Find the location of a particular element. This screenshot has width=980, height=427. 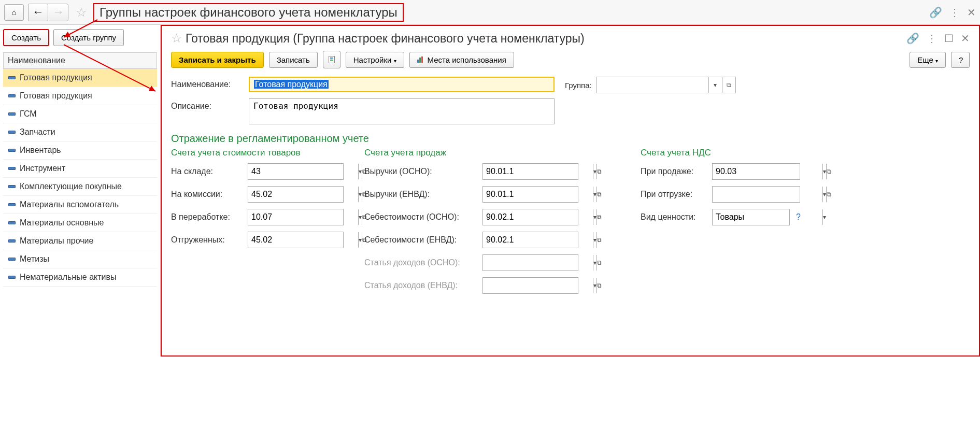

form-title: Готовая продукция (Группа настроек финан… is located at coordinates (546, 38).